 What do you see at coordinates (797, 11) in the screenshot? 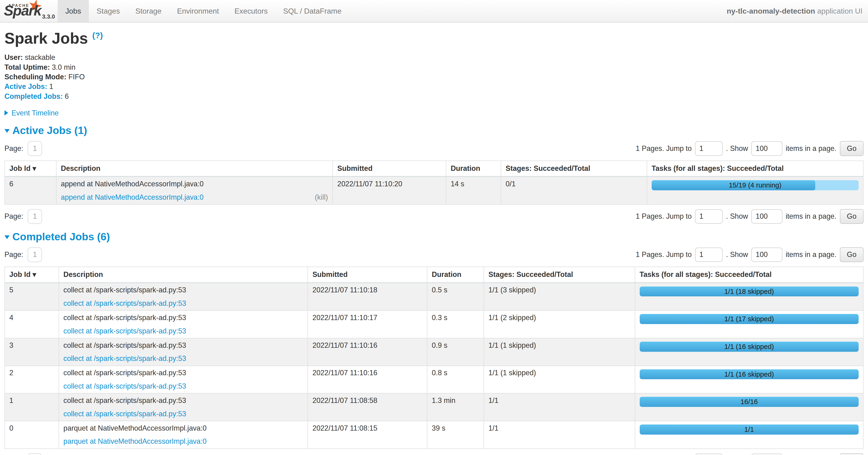
I see `application-name: ny-tlc-anomaly-detection application UI` at bounding box center [797, 11].